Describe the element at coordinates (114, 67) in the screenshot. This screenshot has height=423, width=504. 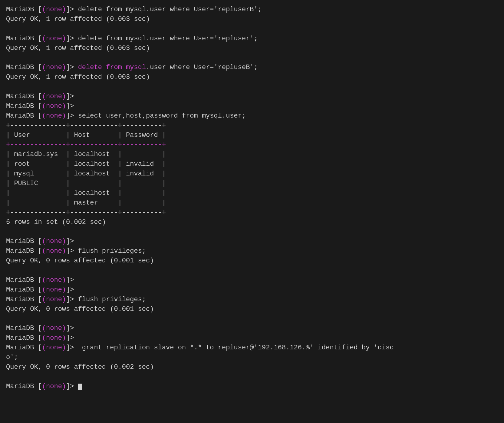
I see `keyword-from: from` at that location.